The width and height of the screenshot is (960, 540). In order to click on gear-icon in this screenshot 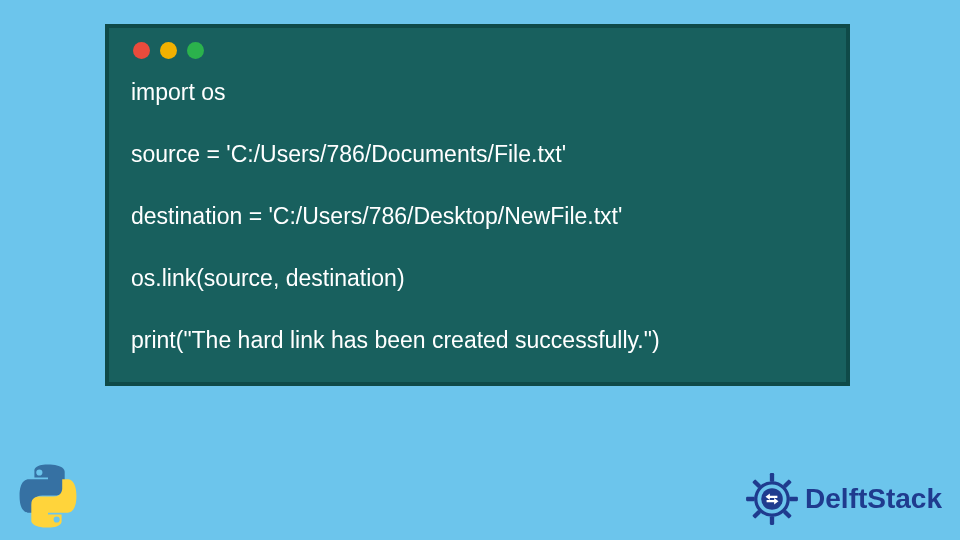, I will do `click(772, 499)`.